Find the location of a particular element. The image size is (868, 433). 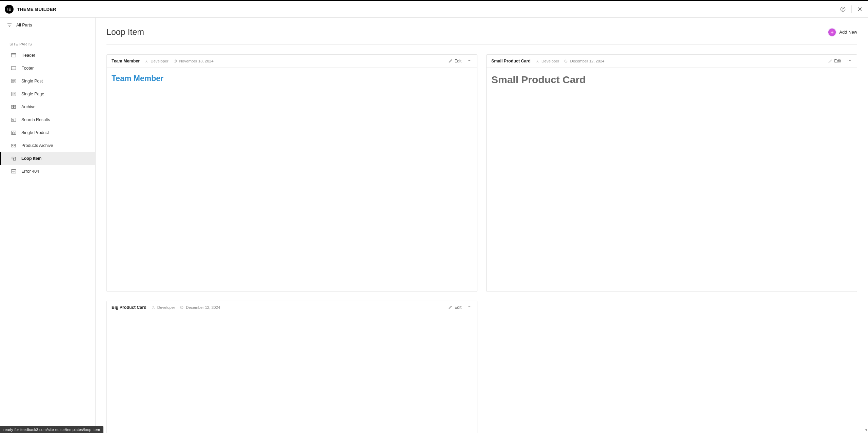

sidebar-item-products-archive: Products Archive is located at coordinates (47, 146).